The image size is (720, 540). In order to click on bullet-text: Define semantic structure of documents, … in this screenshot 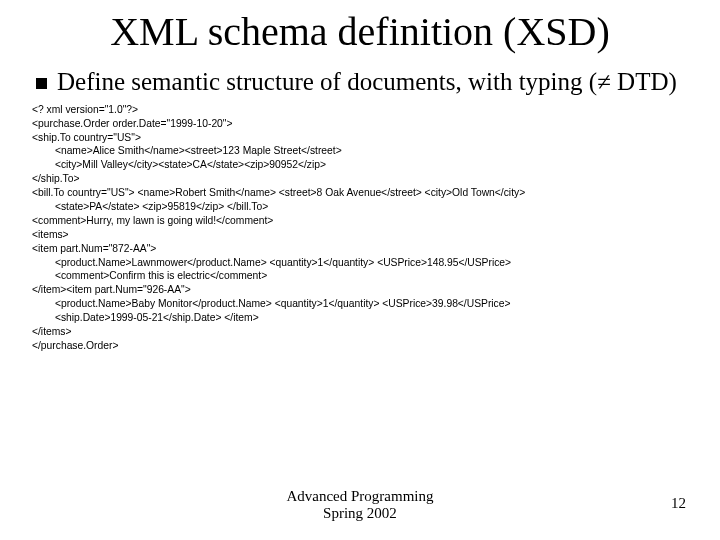, I will do `click(367, 82)`.